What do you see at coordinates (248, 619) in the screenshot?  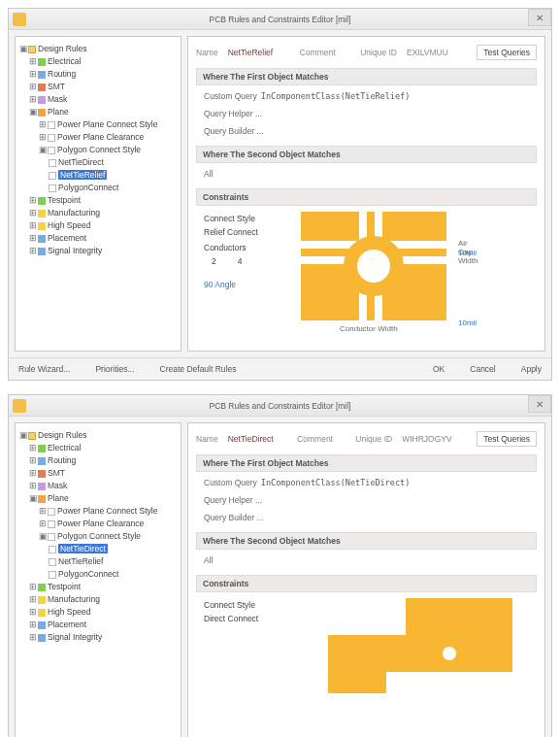 I see `connect-style-value: Direct Connect` at bounding box center [248, 619].